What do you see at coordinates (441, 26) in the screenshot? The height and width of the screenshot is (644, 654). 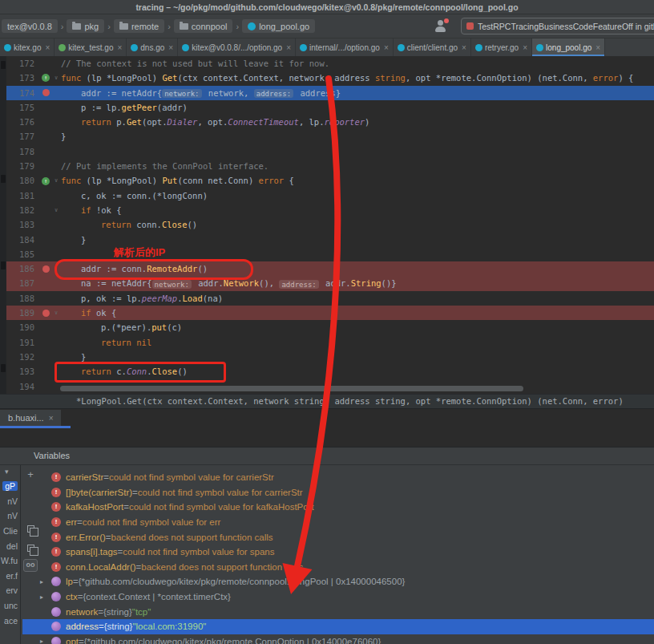 I see `user-profile-icon` at bounding box center [441, 26].